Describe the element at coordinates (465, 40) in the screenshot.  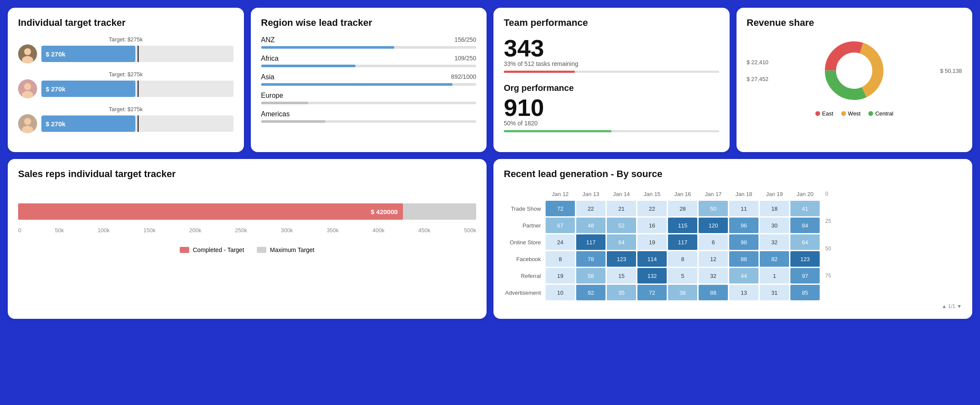
I see `region-value-anz: 156/250` at that location.